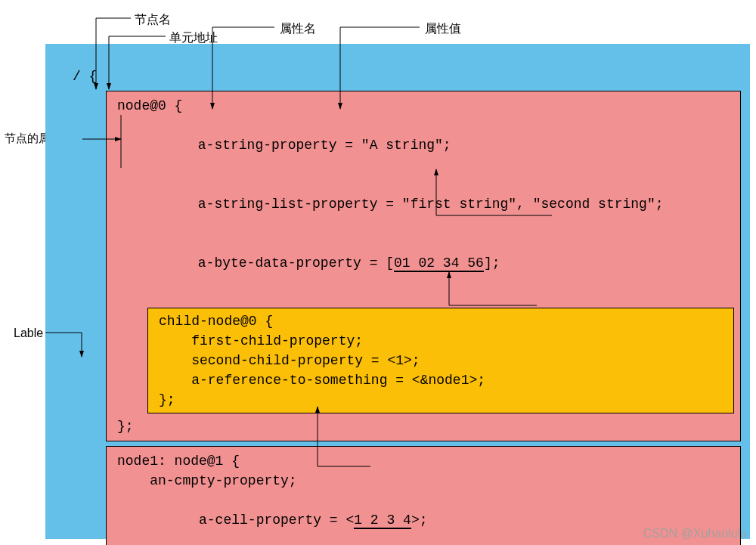 The image size is (756, 545). Describe the element at coordinates (443, 361) in the screenshot. I see `child0-l2: second-child-property = <1>;` at that location.